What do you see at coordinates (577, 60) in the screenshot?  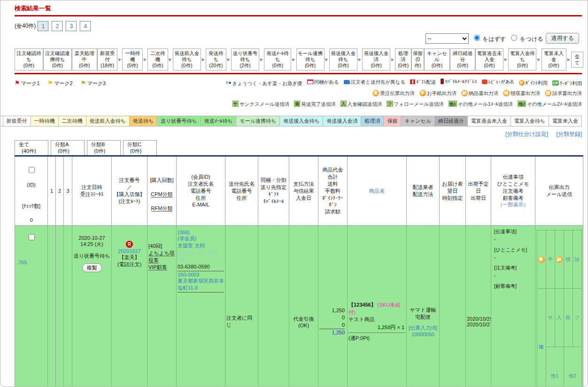 I see `flow-status-box: 全て` at bounding box center [577, 60].